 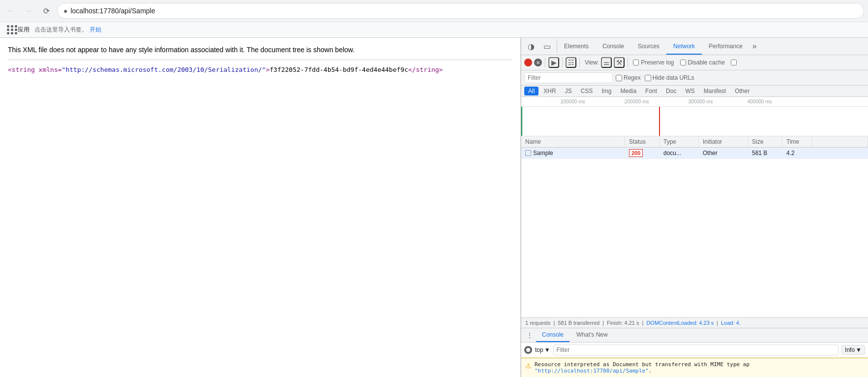 I want to click on col-waterfall, so click(x=840, y=142).